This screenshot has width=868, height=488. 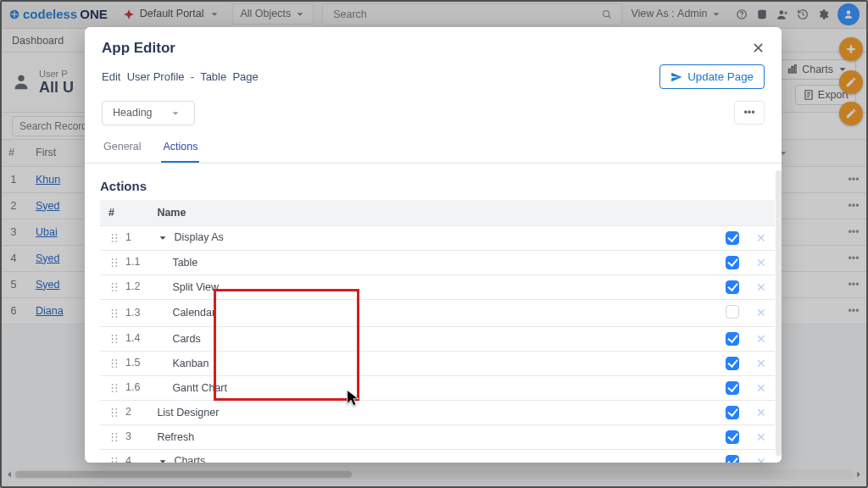 What do you see at coordinates (758, 48) in the screenshot?
I see `close-icon: ✕` at bounding box center [758, 48].